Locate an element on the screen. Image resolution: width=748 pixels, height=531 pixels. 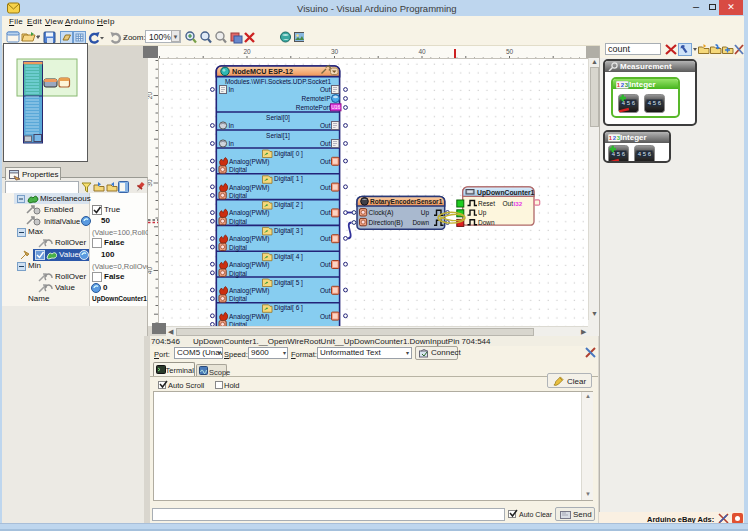
svg-text: Serial[0] is located at coordinates (278, 118).